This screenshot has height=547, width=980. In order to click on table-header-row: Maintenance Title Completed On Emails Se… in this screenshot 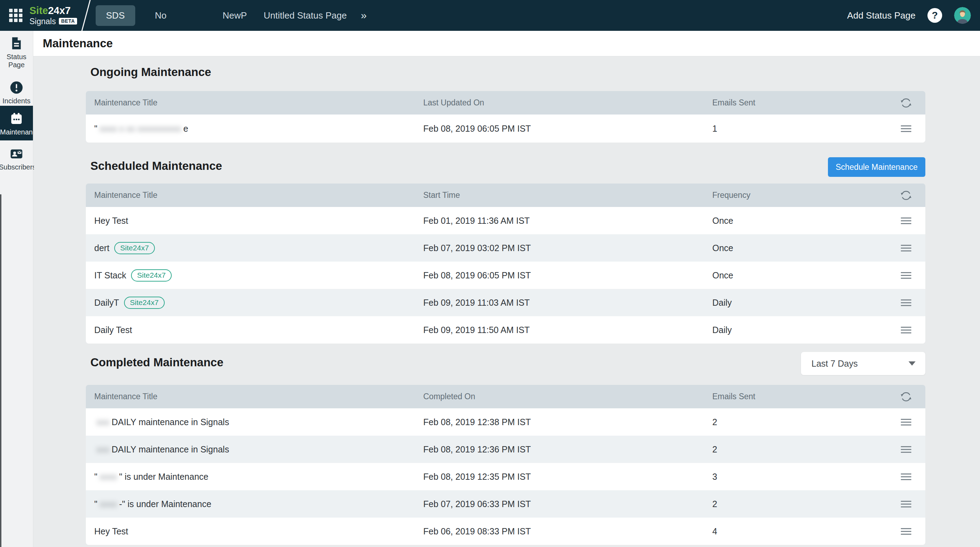, I will do `click(506, 396)`.